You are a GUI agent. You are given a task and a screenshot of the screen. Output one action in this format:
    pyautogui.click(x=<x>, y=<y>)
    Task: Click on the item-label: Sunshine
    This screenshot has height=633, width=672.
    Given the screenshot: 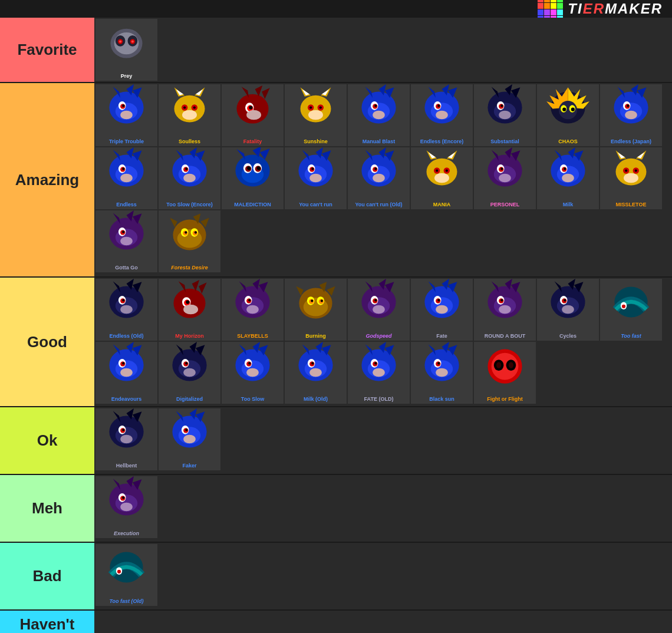 What is the action you would take?
    pyautogui.click(x=316, y=142)
    